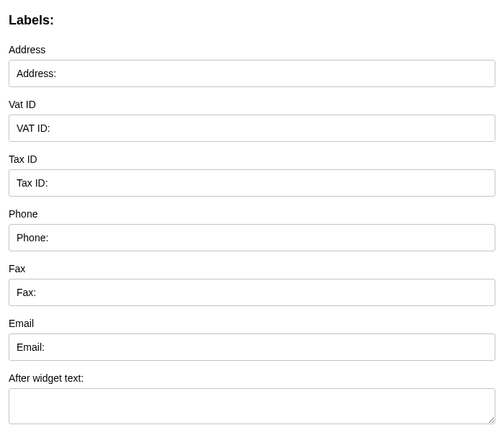  I want to click on form-group-address: Address, so click(252, 66).